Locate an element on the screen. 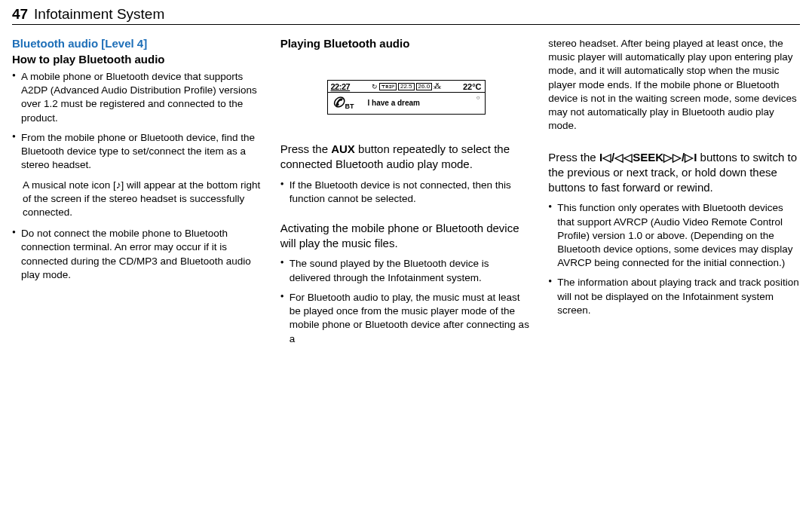  track-title: I have a dream is located at coordinates (394, 102).